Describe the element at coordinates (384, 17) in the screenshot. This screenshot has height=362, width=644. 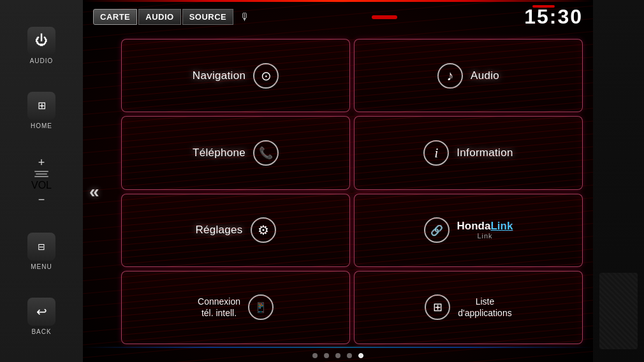
I see `red-stripe-right` at that location.